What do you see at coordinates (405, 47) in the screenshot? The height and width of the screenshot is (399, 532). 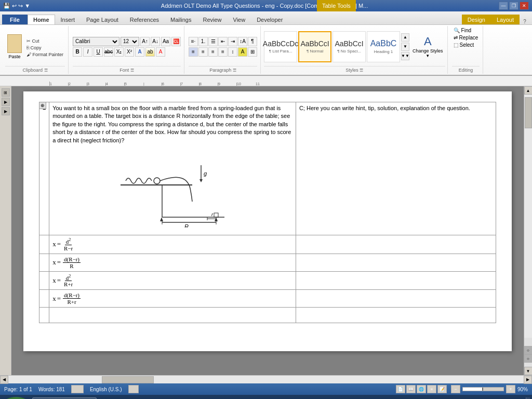 I see `styles-scroll-down: ▼` at bounding box center [405, 47].